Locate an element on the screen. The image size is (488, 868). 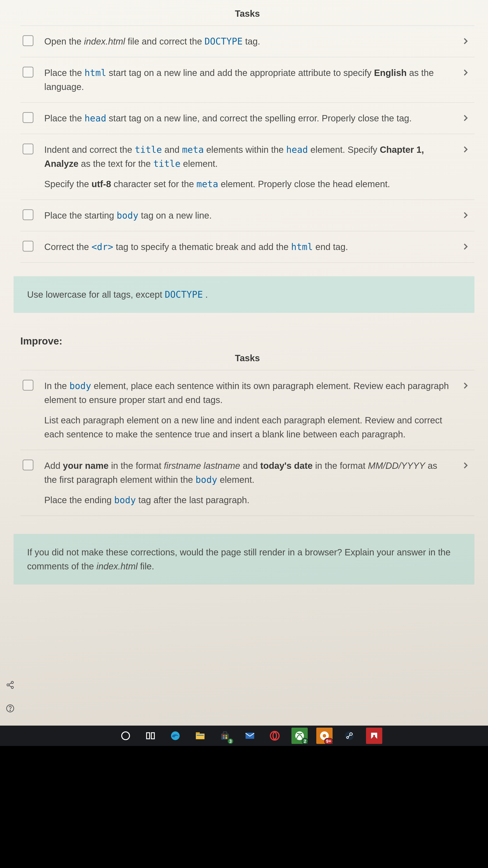
task-text: Place the starting body tag on a new lin… is located at coordinates (247, 216).